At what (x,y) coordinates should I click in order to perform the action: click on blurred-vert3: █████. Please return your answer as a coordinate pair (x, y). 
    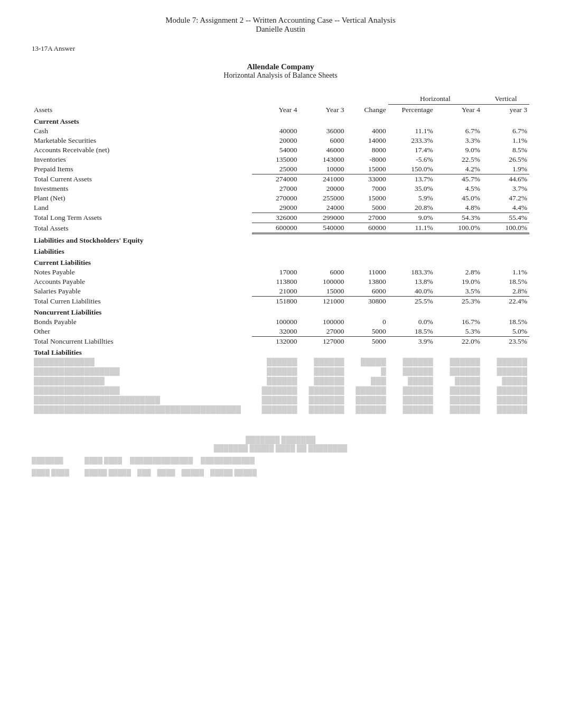
    Looking at the image, I should click on (506, 381).